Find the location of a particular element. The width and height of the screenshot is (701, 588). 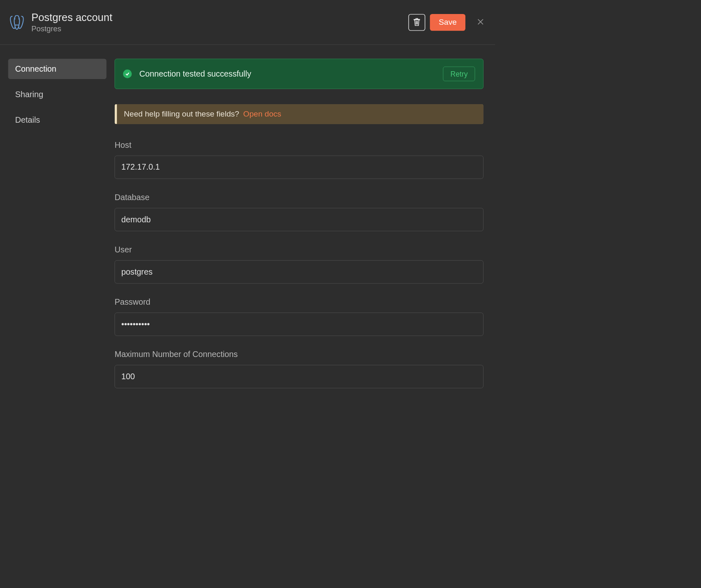

max-connections-input is located at coordinates (299, 376).